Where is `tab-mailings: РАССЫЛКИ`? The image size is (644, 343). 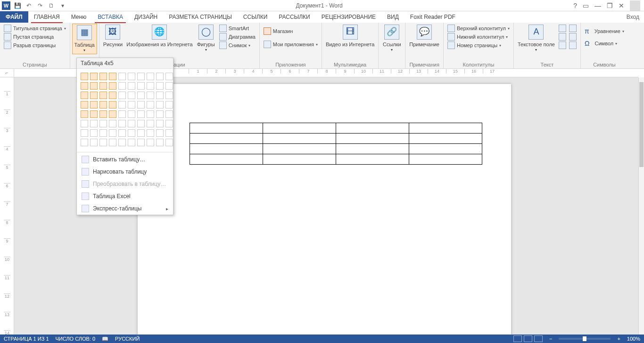 tab-mailings: РАССЫЛКИ is located at coordinates (294, 17).